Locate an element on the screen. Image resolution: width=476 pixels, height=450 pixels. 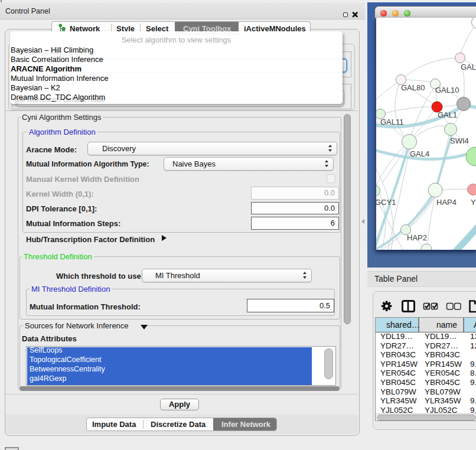
svg-text: GCY1 is located at coordinates (386, 202).